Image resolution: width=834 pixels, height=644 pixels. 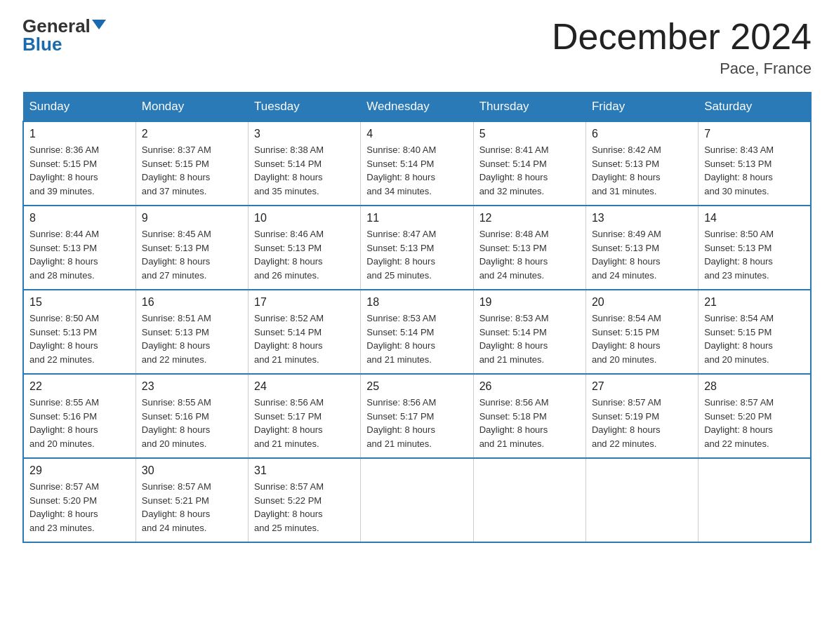 What do you see at coordinates (417, 48) in the screenshot?
I see `page-header: General Blue December 2024 Pace, France` at bounding box center [417, 48].